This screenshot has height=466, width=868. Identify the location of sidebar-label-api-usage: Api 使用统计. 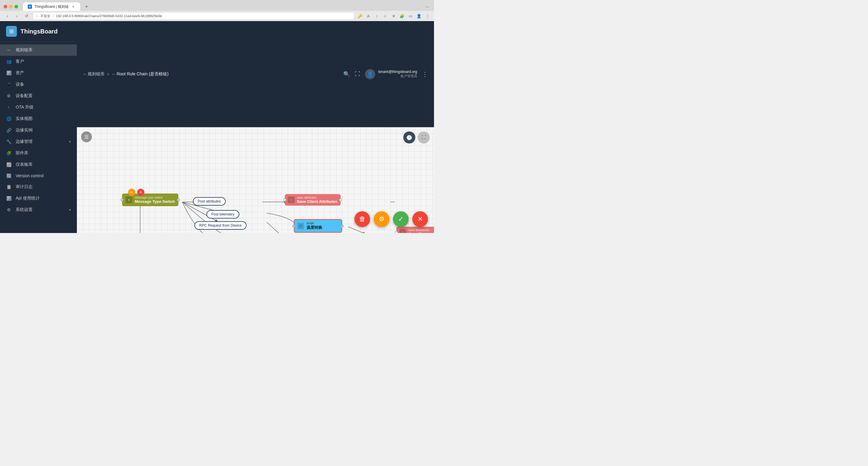
(43, 198).